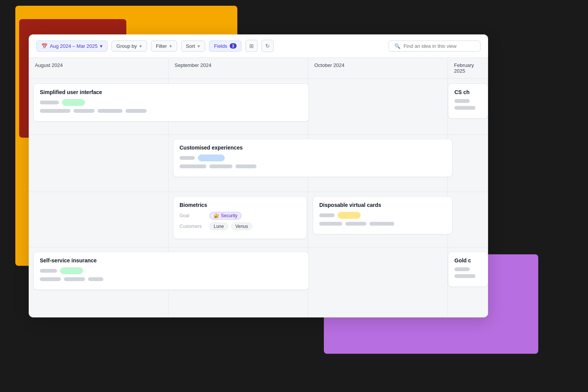  I want to click on card-simplified-ui-title: Simplified user interface, so click(171, 92).